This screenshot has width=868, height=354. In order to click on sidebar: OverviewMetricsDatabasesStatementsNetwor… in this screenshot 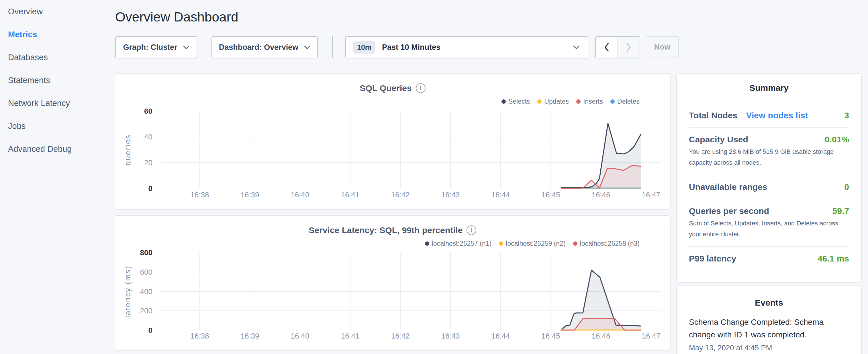, I will do `click(57, 80)`.